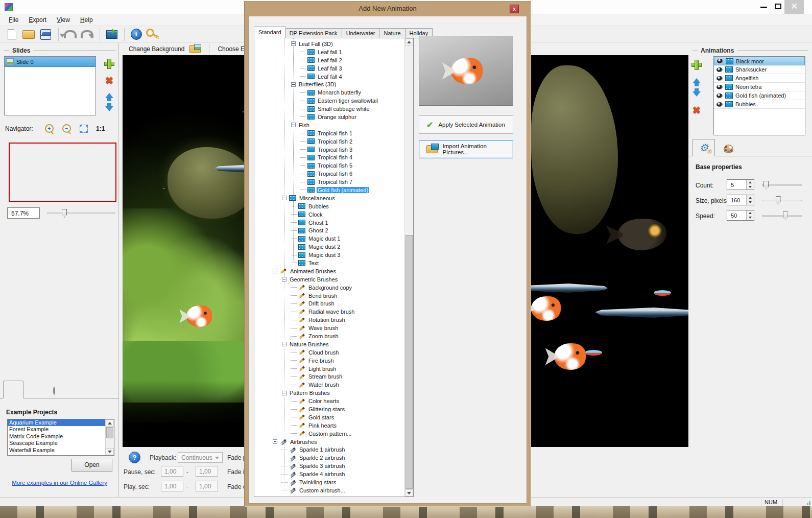 The image size is (812, 518). I want to click on tree-item: Bend brush, so click(329, 296).